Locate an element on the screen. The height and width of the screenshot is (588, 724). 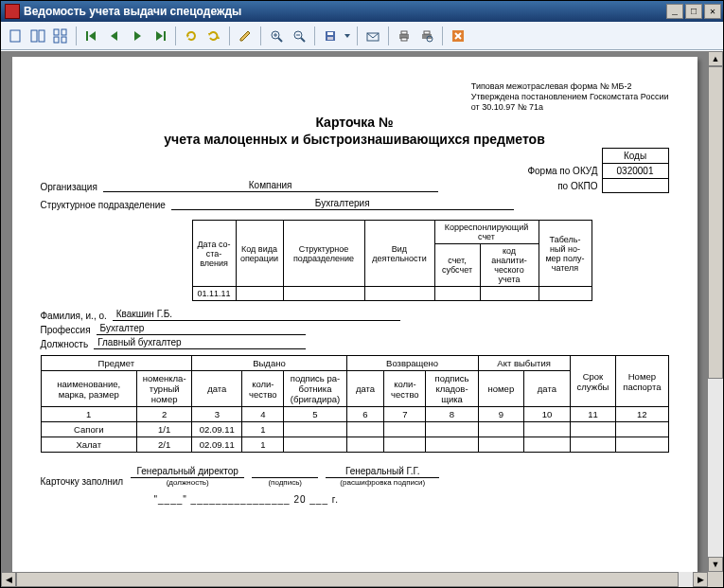
org-value: Компания is located at coordinates (271, 186).